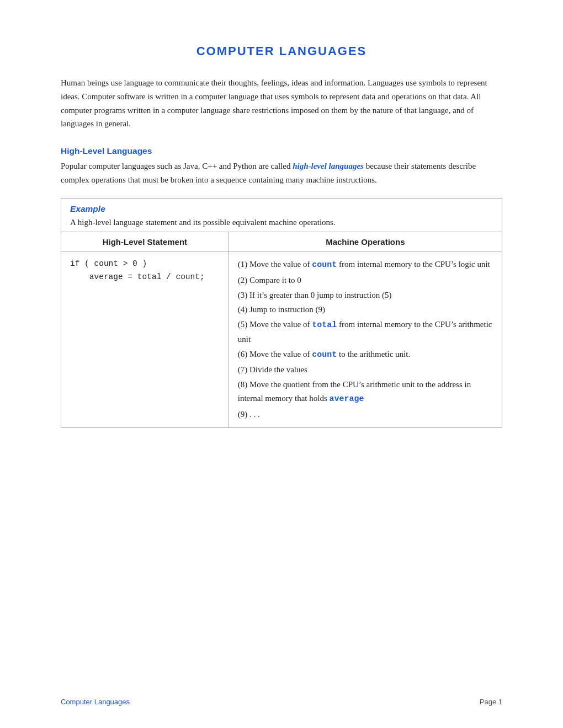 The width and height of the screenshot is (563, 728). Describe the element at coordinates (282, 216) in the screenshot. I see `example-header: Example A high-level language statement …` at that location.